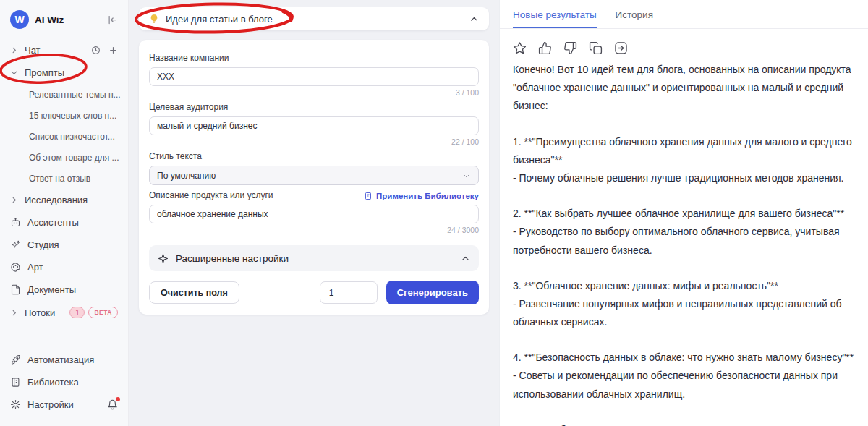 The width and height of the screenshot is (868, 426). What do you see at coordinates (421, 196) in the screenshot?
I see `apply-library-link: Применить Бибилиотеку` at bounding box center [421, 196].